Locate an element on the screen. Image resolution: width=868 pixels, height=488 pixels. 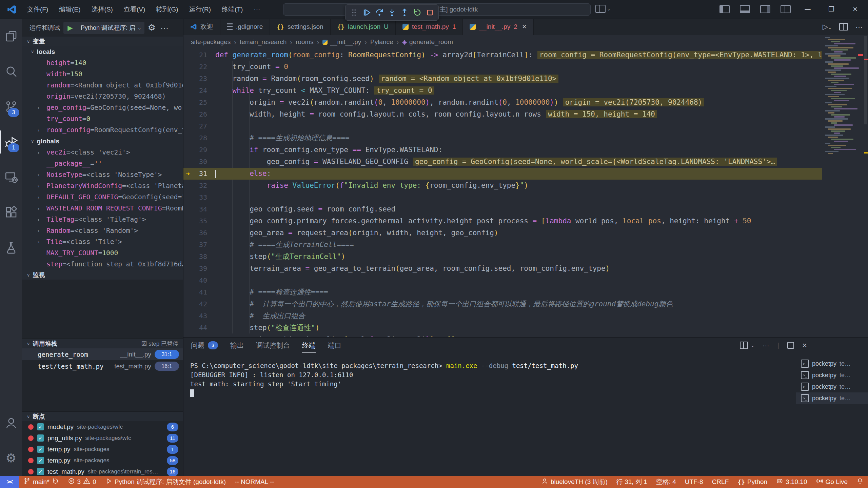
split-editor-icon is located at coordinates (844, 27).